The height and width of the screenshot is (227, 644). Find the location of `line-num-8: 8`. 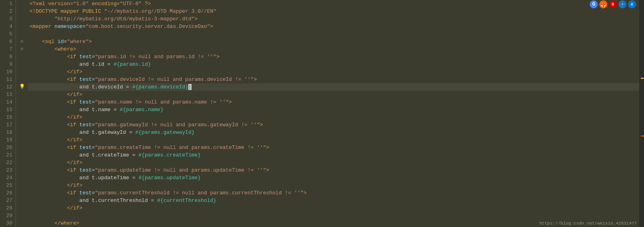

line-num-8: 8 is located at coordinates (6, 57).